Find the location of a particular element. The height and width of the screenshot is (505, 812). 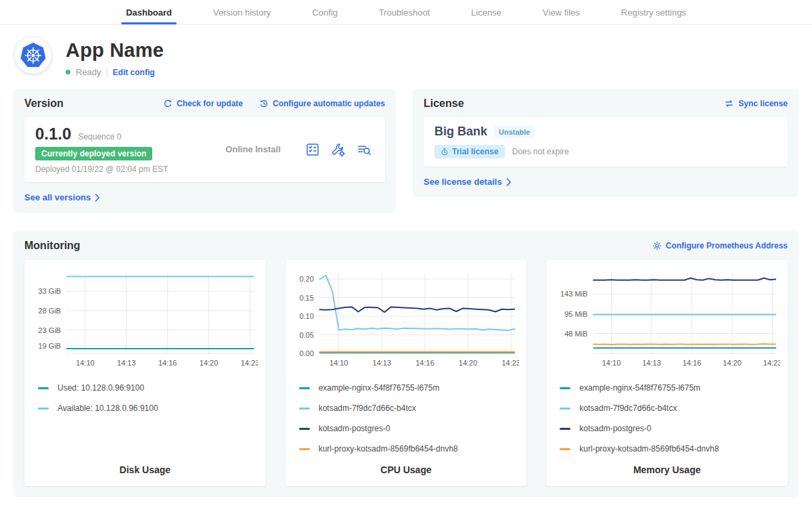

legend-item: example-nginx-54f8f76755-l675m is located at coordinates (410, 388).